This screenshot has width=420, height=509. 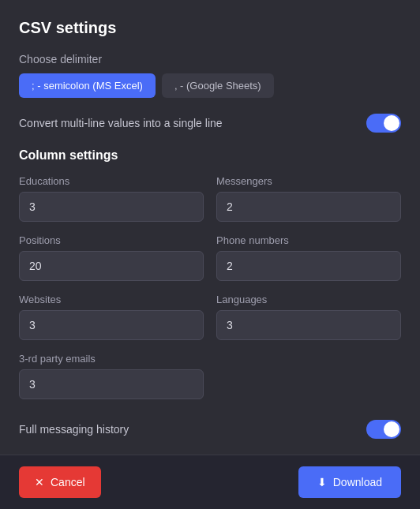 I want to click on cancel-icon: ✕, so click(x=39, y=482).